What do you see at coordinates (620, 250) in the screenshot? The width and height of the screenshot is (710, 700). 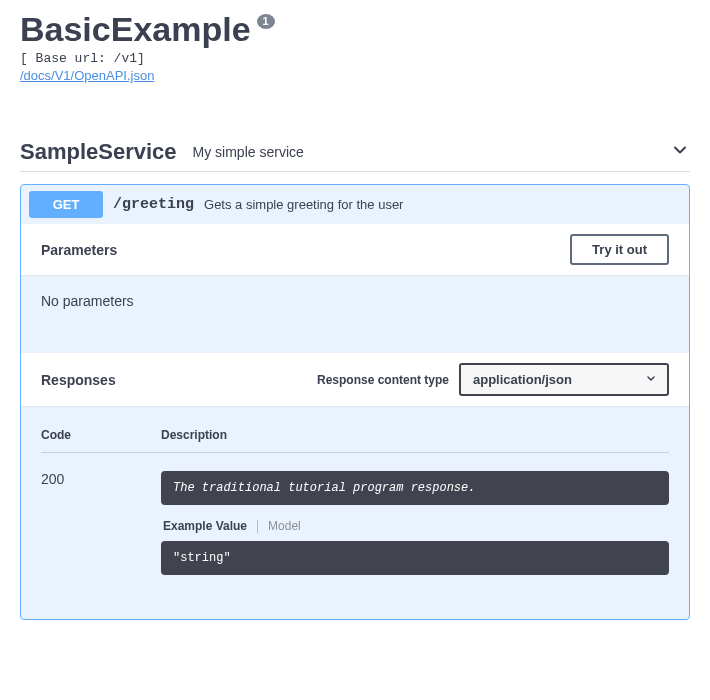 I see `try-it-out-button: Try it out` at bounding box center [620, 250].